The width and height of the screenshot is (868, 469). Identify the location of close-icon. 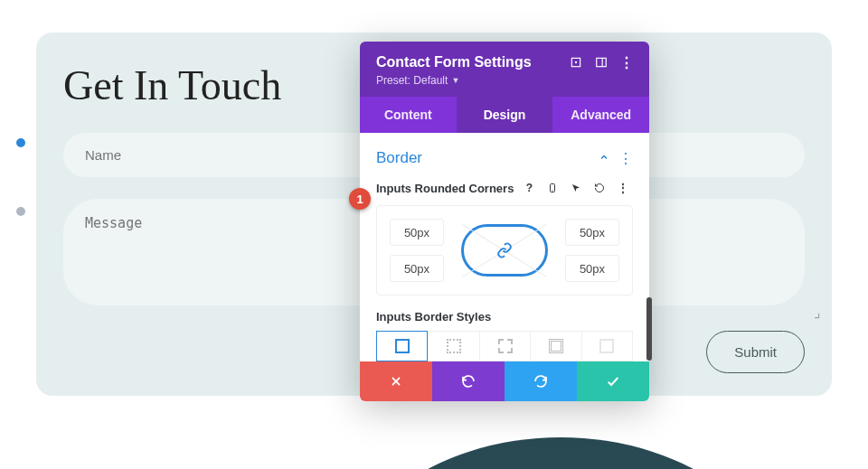
(396, 381).